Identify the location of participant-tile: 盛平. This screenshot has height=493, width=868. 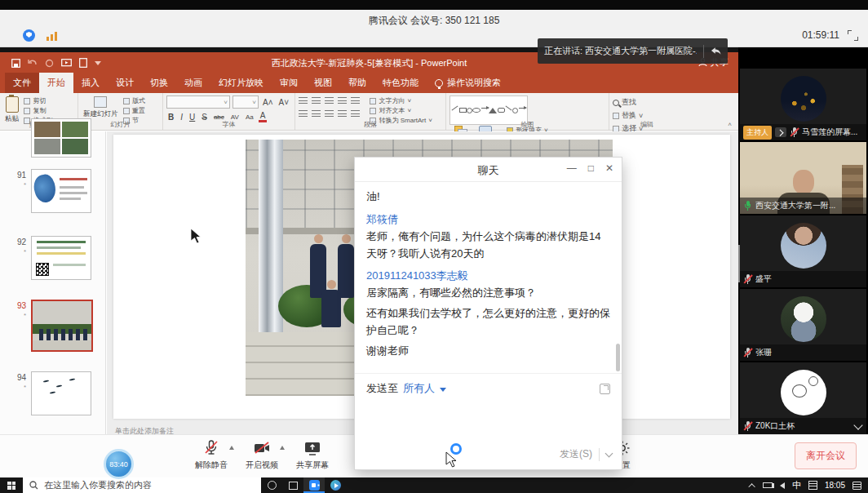
(803, 251).